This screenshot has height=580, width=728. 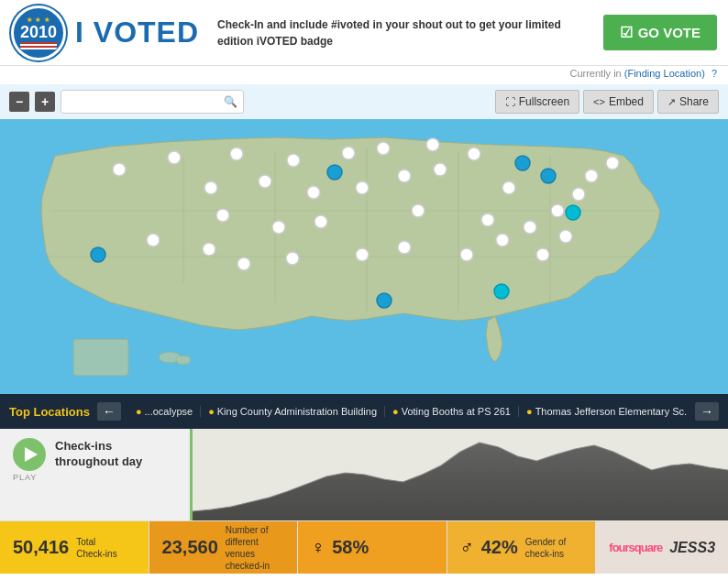 I want to click on header: ★ ★ ★ 2010 I VOTED Check-In and include …, so click(x=364, y=33).